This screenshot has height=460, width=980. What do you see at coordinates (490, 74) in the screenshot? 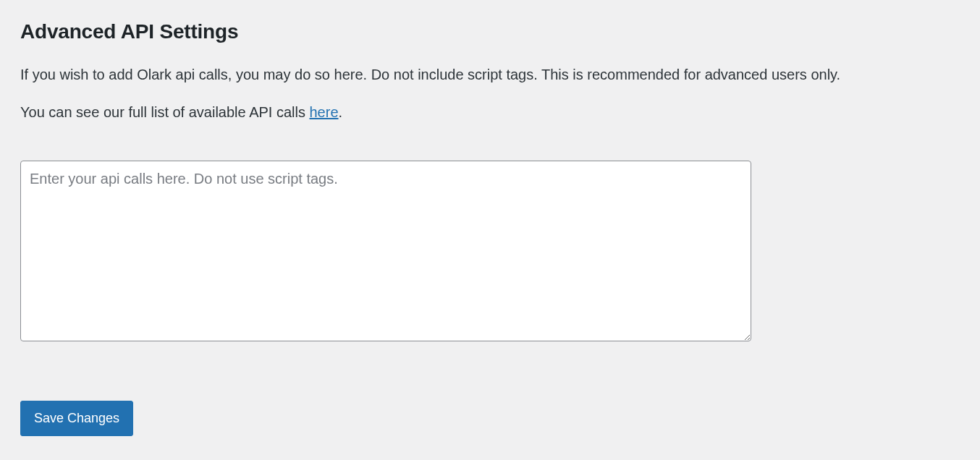
I see `description-text-1: If you wish to add Olark api calls, you …` at bounding box center [490, 74].